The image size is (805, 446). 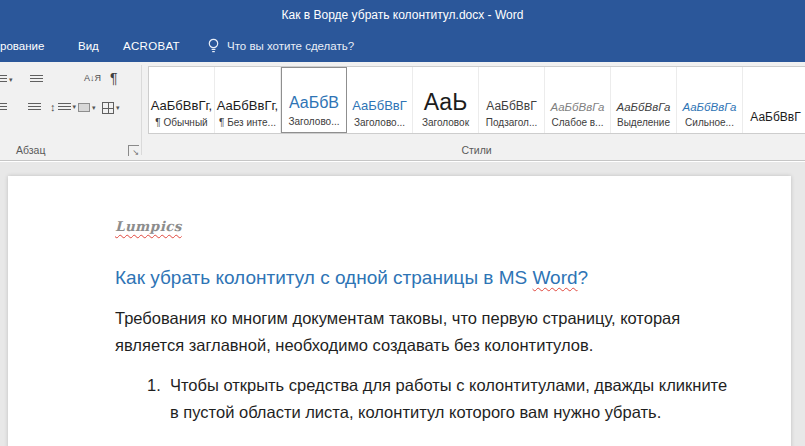 I want to click on pilcrow-glyph: ¶, so click(x=114, y=78).